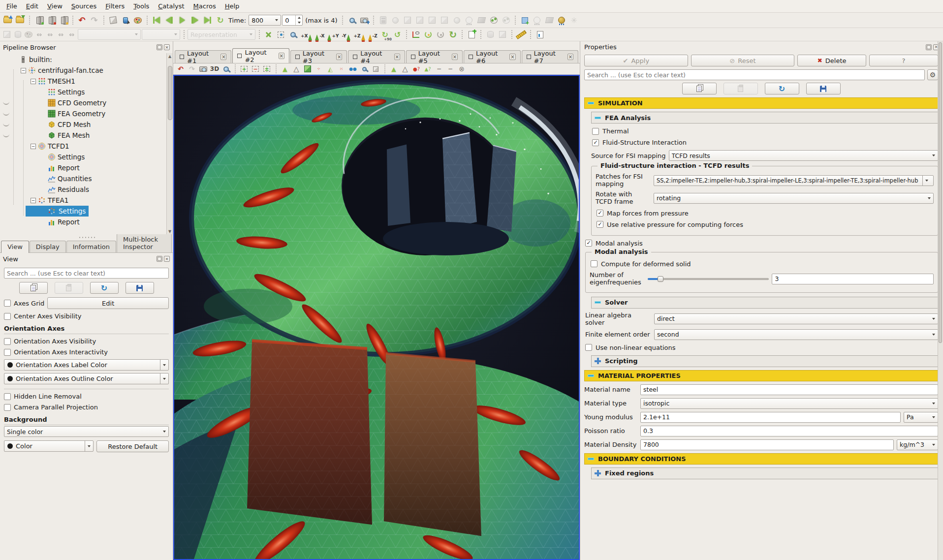  Describe the element at coordinates (600, 224) in the screenshot. I see `relative-pressure-checkbox` at that location.